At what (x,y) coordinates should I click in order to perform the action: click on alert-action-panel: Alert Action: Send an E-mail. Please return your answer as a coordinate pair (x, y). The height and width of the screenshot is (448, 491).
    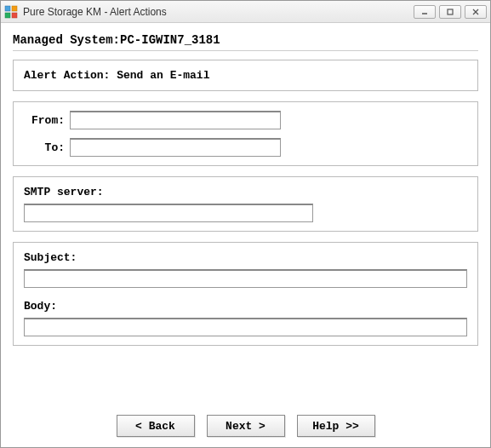
    Looking at the image, I should click on (245, 75).